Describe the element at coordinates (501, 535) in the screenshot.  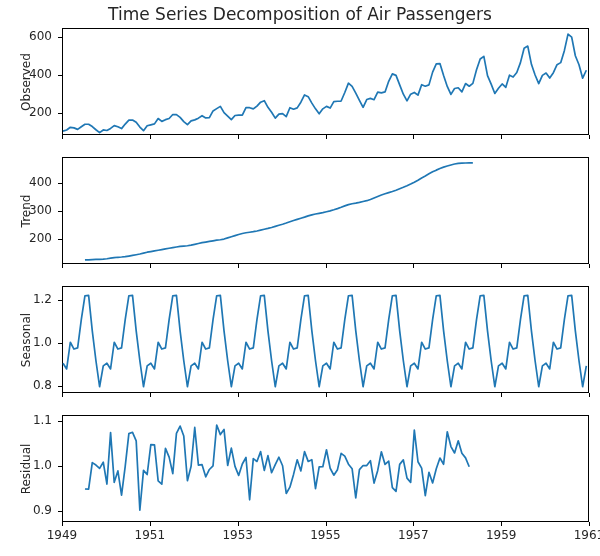
I see `xtick-label: 1959` at that location.